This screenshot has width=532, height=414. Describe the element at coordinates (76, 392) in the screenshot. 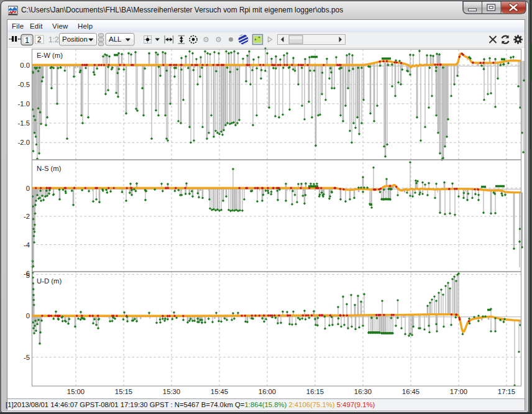

I see `svg-text: 15:00` at that location.